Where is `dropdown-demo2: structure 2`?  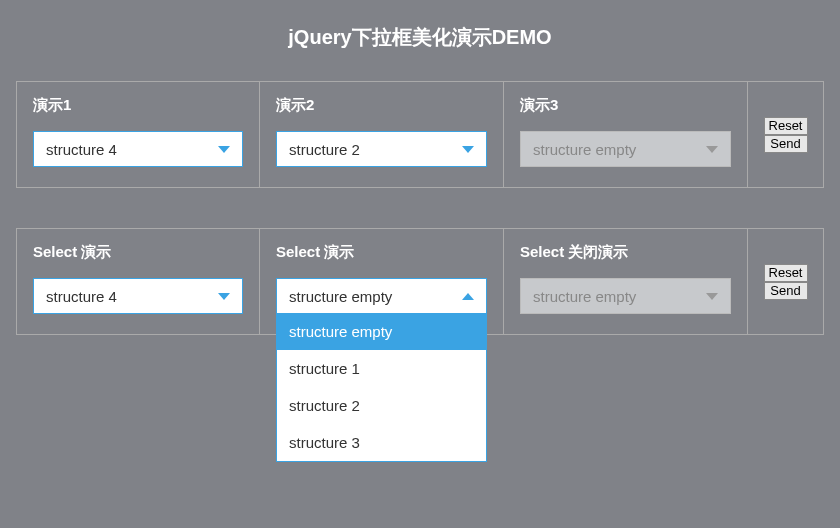 dropdown-demo2: structure 2 is located at coordinates (382, 149).